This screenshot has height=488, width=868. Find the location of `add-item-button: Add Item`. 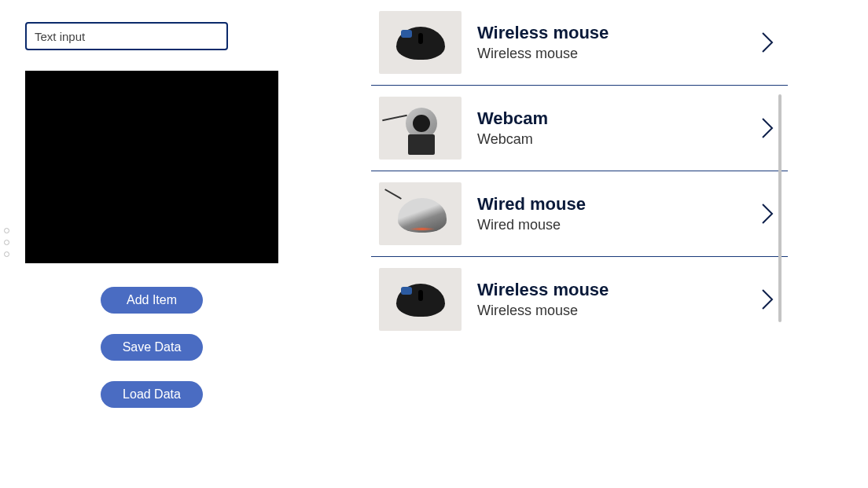

add-item-button: Add Item is located at coordinates (152, 300).